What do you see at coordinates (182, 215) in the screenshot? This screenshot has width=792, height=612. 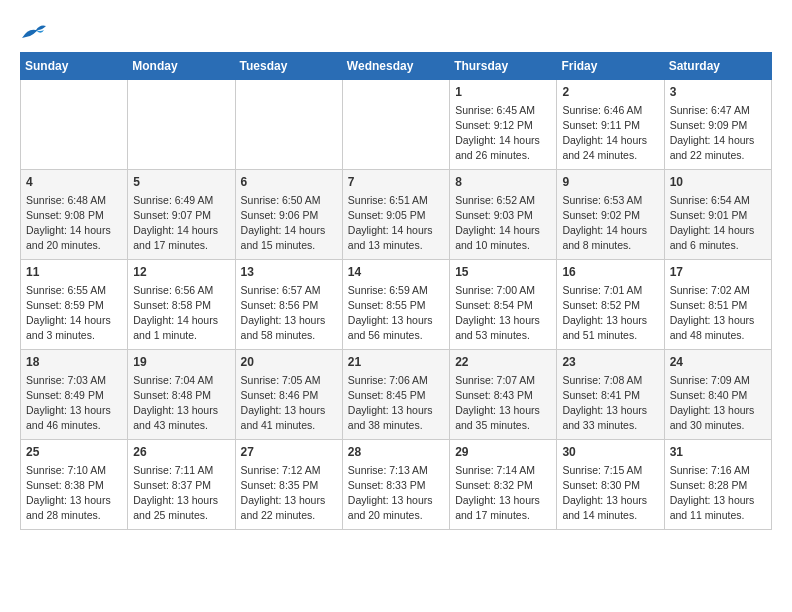 I see `calendar-cell: 5Sunrise: 6:49 AM Sunset: 9:07 PM Daylig…` at bounding box center [182, 215].